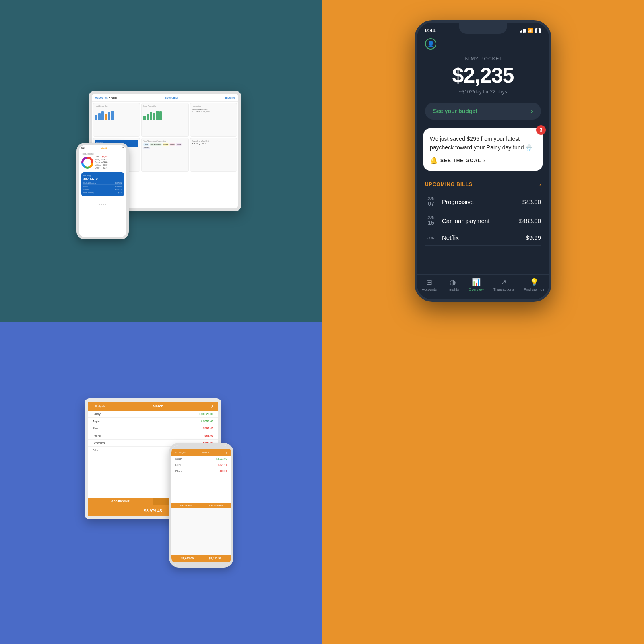  What do you see at coordinates (534, 282) in the screenshot?
I see `savings-icon: 💡` at bounding box center [534, 282].